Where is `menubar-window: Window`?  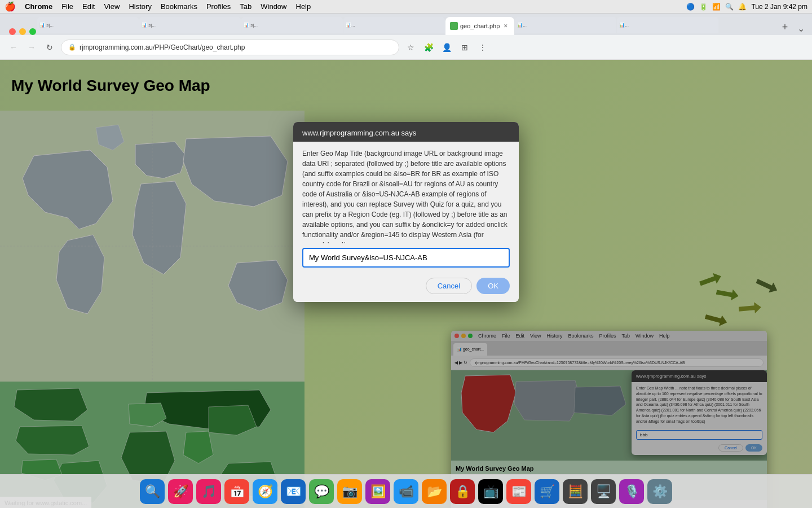
menubar-window: Window is located at coordinates (273, 7).